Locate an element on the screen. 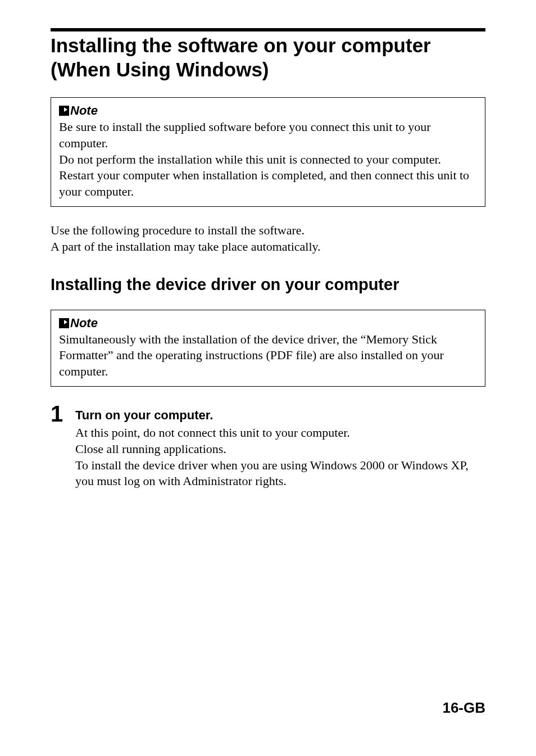 The image size is (536, 756). step-text: At this point, do not connect this unit … is located at coordinates (280, 457).